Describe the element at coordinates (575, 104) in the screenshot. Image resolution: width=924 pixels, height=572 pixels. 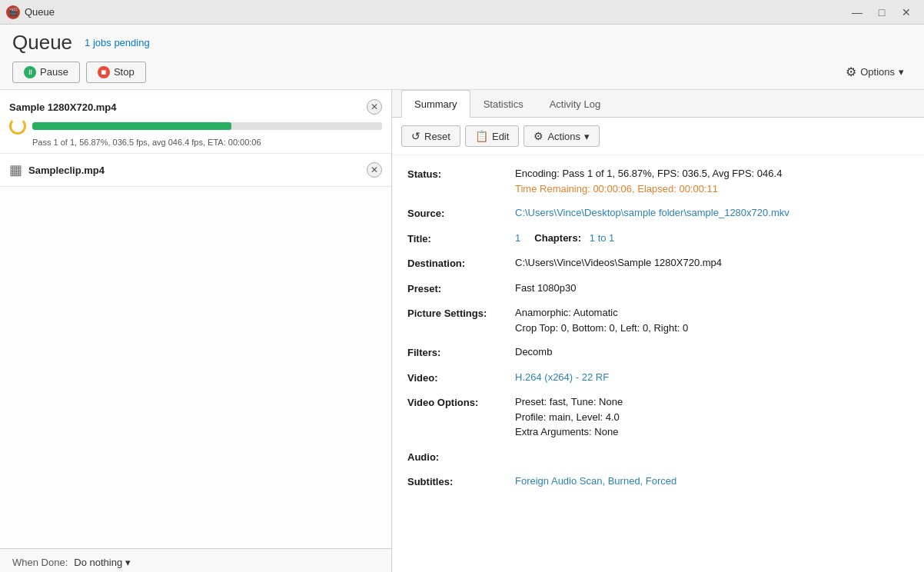
I see `tab-activity-log: Activity Log` at that location.